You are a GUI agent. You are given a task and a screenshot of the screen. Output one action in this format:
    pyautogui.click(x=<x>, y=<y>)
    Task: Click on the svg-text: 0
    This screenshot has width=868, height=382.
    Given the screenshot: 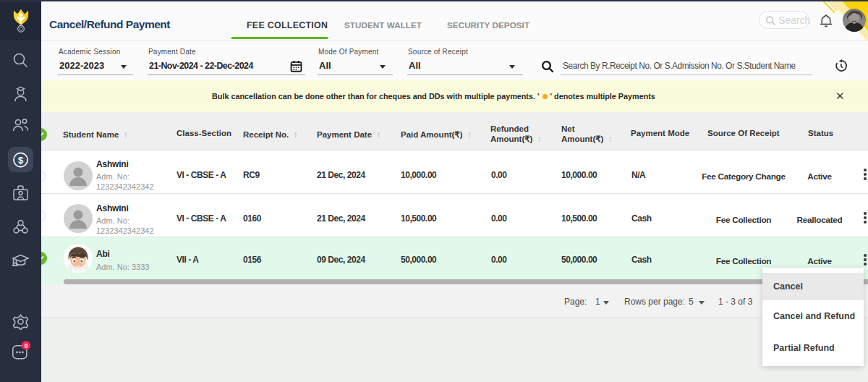 What is the action you would take?
    pyautogui.click(x=26, y=346)
    